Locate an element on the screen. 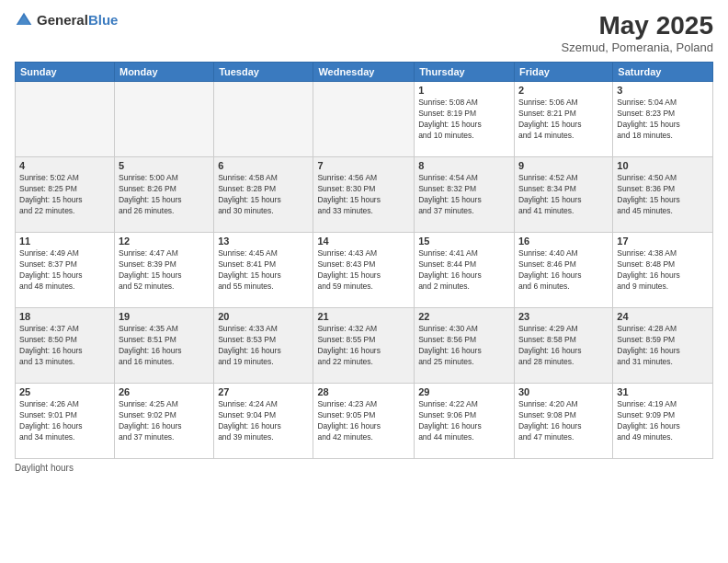  day-info: Sunrise: 4:35 AM Sunset: 8:51 PM Dayligh… is located at coordinates (164, 346).